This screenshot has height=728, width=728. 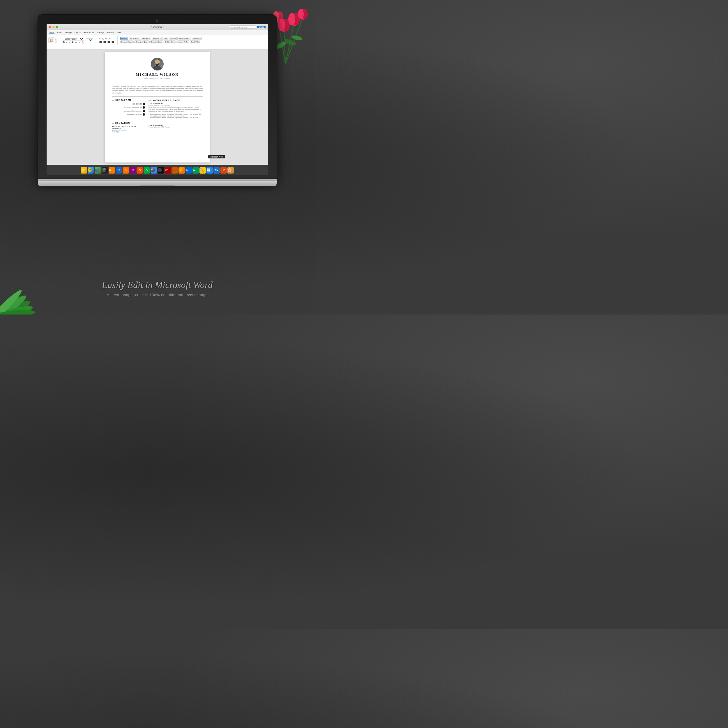 What do you see at coordinates (158, 96) in the screenshot?
I see `divider-middle` at bounding box center [158, 96].